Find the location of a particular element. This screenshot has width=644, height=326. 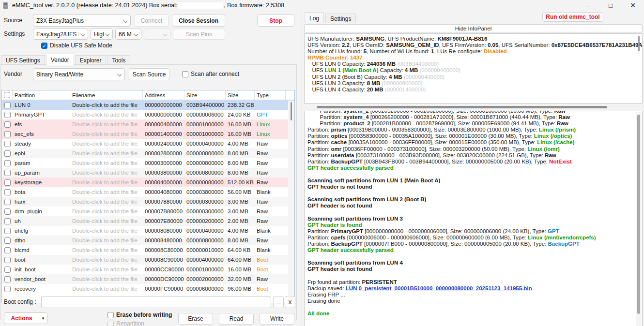

table-row: paramDouble-click to add the file0000030… is located at coordinates (148, 163).